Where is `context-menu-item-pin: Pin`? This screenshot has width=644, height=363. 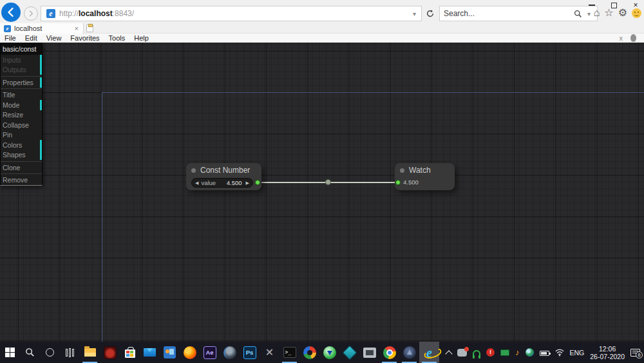 context-menu-item-pin: Pin is located at coordinates (21, 135).